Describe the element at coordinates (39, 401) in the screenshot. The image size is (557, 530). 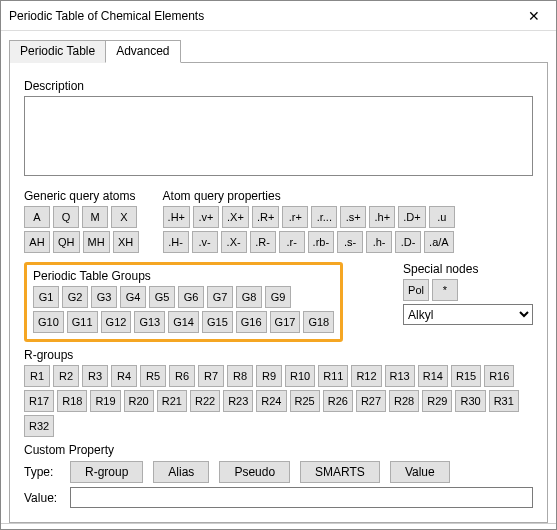
I see `cell-r17: R17` at that location.